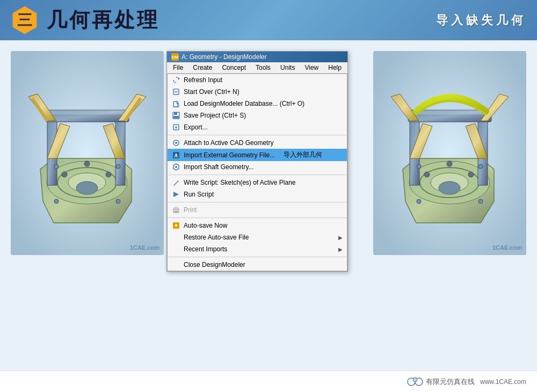 The image size is (537, 392). I want to click on logo-text: 有限元仿真在线, so click(450, 382).